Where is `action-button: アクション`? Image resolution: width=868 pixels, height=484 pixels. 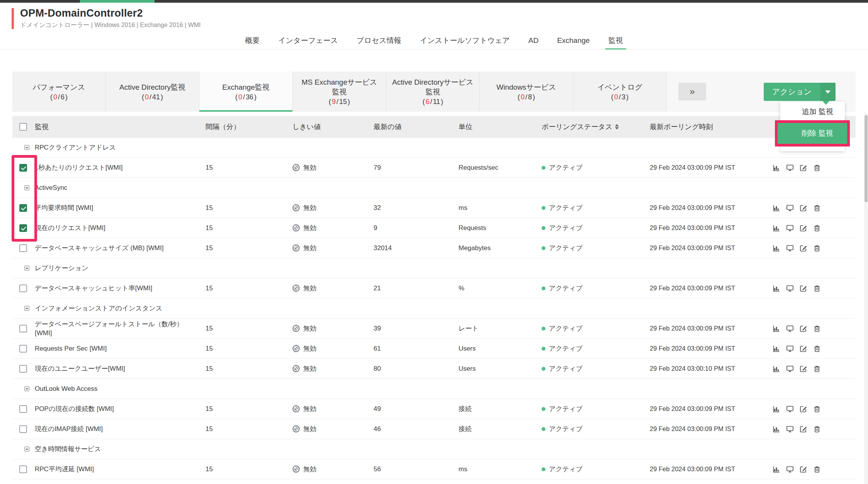 action-button: アクション is located at coordinates (800, 92).